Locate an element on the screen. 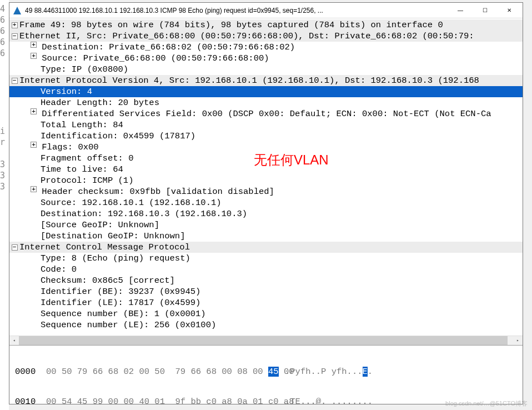  tree-row: Destination: 192.168.10.3 (192.168.10.3) is located at coordinates (266, 214).